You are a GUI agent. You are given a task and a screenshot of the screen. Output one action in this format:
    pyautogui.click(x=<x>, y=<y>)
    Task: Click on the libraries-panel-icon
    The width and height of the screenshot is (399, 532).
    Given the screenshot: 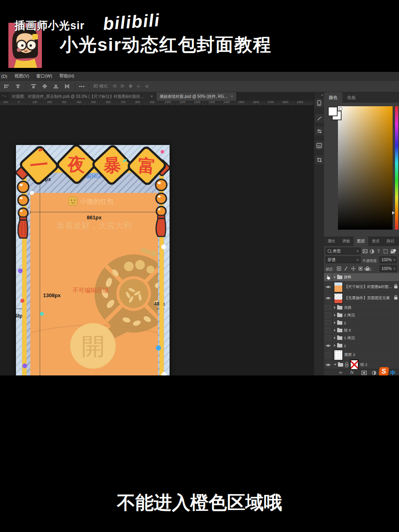 What is the action you would take?
    pyautogui.click(x=319, y=103)
    